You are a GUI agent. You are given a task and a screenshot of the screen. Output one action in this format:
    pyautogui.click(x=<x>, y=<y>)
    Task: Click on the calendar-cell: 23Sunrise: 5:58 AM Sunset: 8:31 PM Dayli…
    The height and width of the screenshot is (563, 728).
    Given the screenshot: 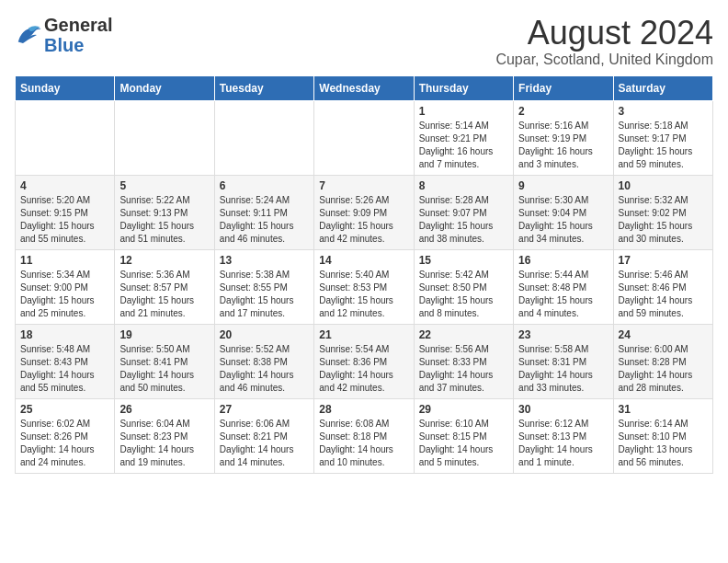 What is the action you would take?
    pyautogui.click(x=563, y=361)
    